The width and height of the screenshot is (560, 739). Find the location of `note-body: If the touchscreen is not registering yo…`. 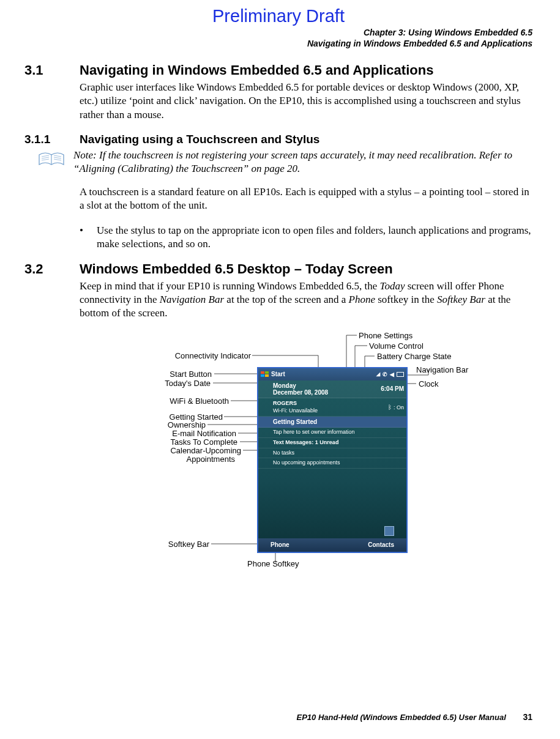

note-body: If the touchscreen is not registering yo… is located at coordinates (293, 162).